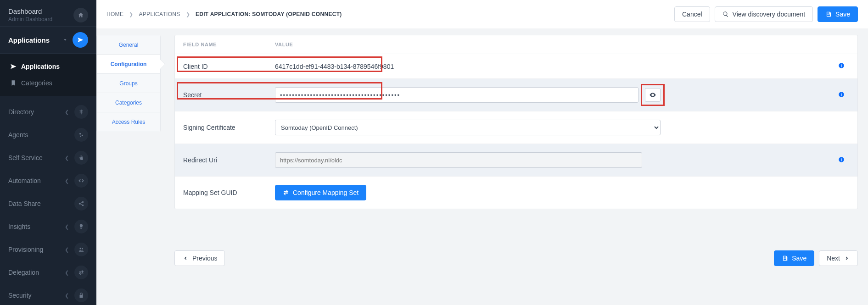 Image resolution: width=868 pixels, height=305 pixels. I want to click on breadcrumb-current: EDIT APPLICATION: SOMTODAY (OPENID CONNE…, so click(269, 14).